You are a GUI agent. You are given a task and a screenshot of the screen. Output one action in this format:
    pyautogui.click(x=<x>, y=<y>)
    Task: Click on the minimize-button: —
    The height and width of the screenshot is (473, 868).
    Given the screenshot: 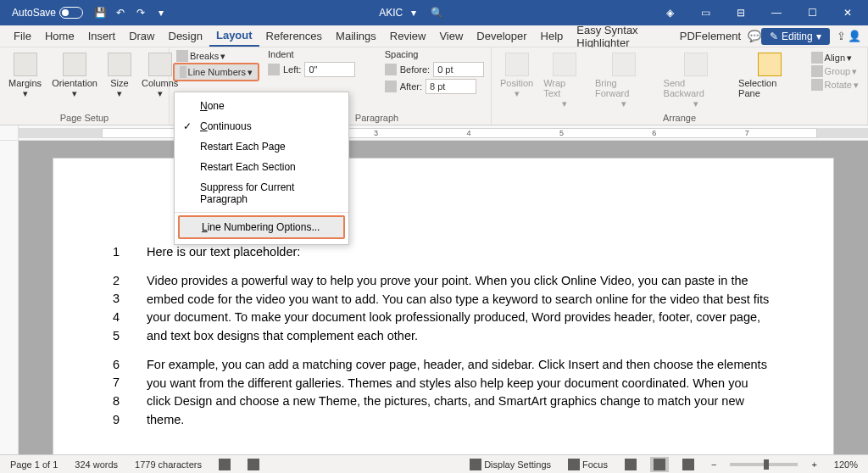 What is the action you would take?
    pyautogui.click(x=776, y=13)
    